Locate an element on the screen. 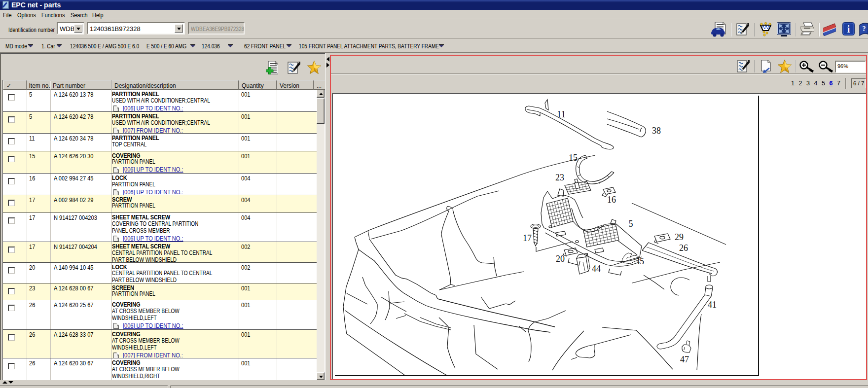  svg-text: 38 is located at coordinates (656, 131).